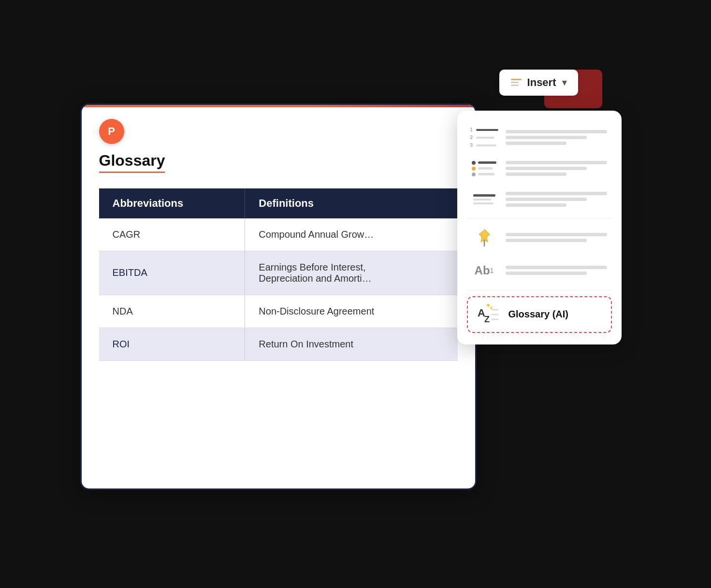 The height and width of the screenshot is (588, 711). What do you see at coordinates (172, 203) in the screenshot?
I see `col-abbreviations: Abbreviations` at bounding box center [172, 203].